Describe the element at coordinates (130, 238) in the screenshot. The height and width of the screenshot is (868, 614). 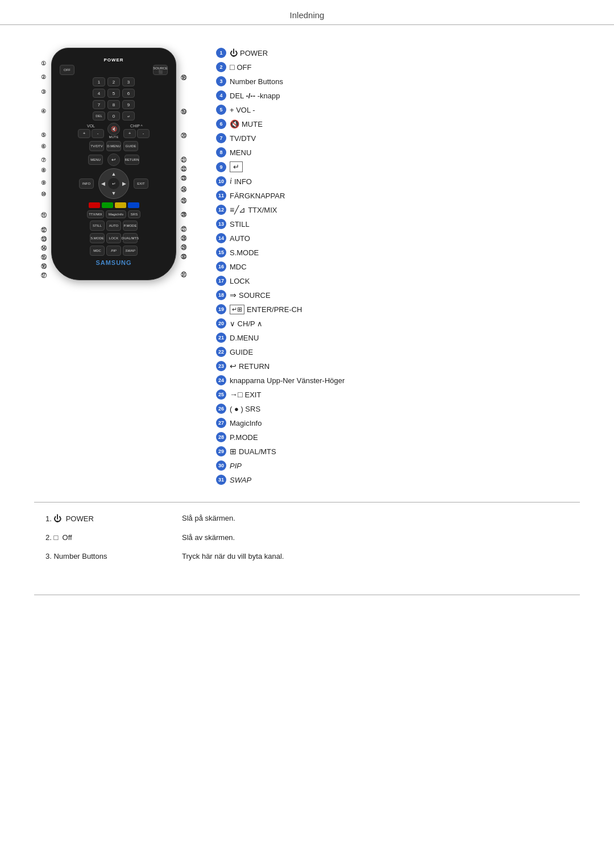
I see `btn-dual: DUAL/MTS` at that location.